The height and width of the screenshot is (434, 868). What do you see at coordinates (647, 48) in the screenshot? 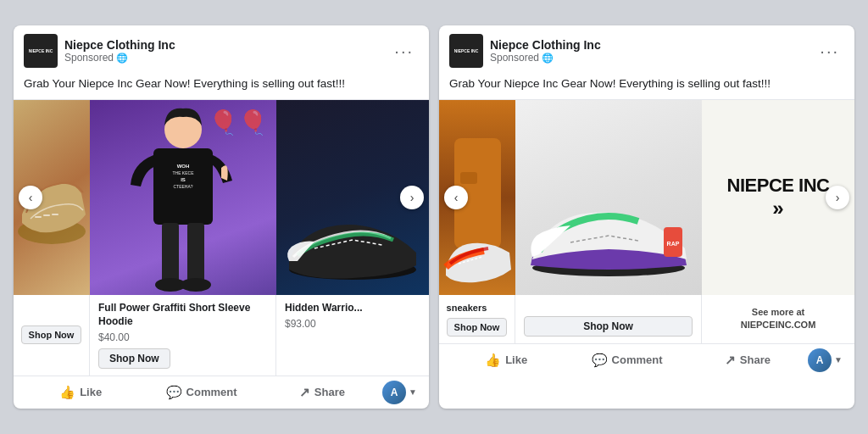
I see `card-header-2: NIEPCE INC Niepce Clothing Inc Sponsored…` at bounding box center [647, 48].